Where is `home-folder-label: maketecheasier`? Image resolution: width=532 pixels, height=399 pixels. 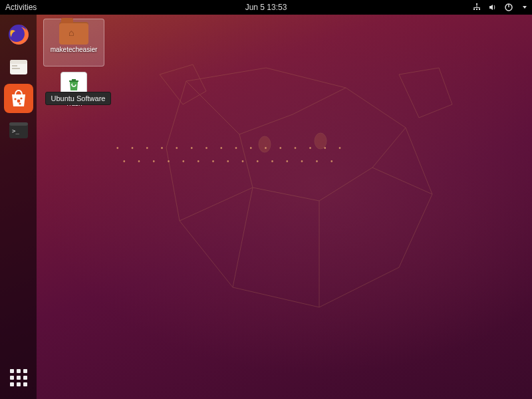 home-folder-label: maketecheasier is located at coordinates (74, 49).